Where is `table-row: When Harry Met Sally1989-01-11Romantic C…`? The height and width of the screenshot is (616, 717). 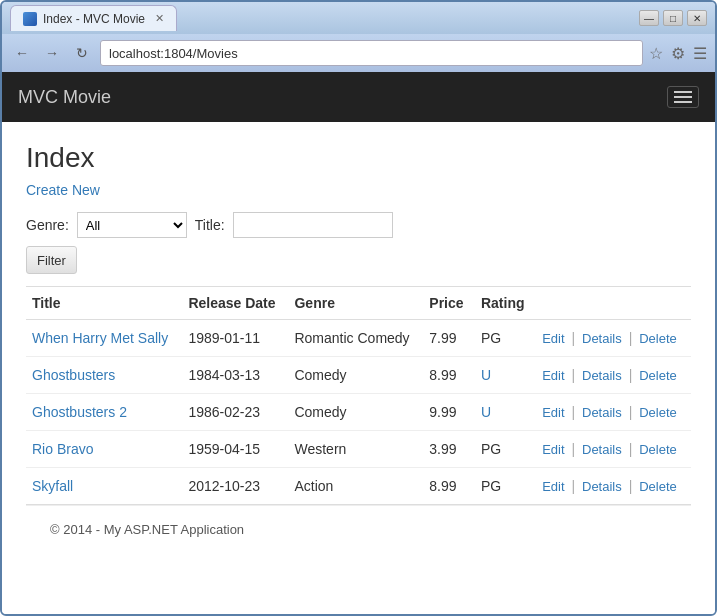 table-row: When Harry Met Sally1989-01-11Romantic C… is located at coordinates (358, 338).